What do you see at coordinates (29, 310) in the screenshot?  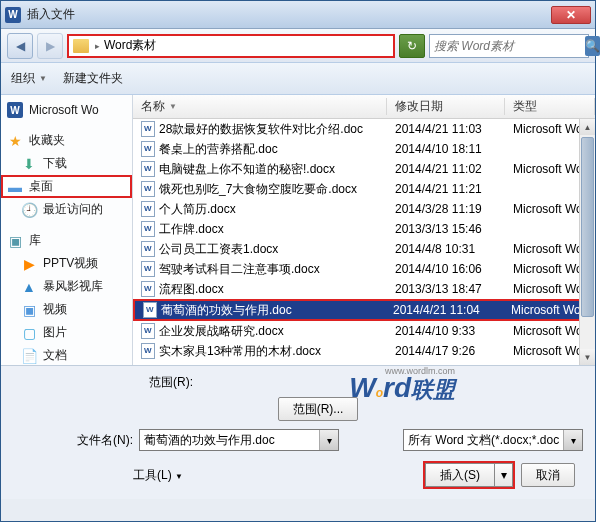 I see `video-icon: ▣` at bounding box center [29, 310].